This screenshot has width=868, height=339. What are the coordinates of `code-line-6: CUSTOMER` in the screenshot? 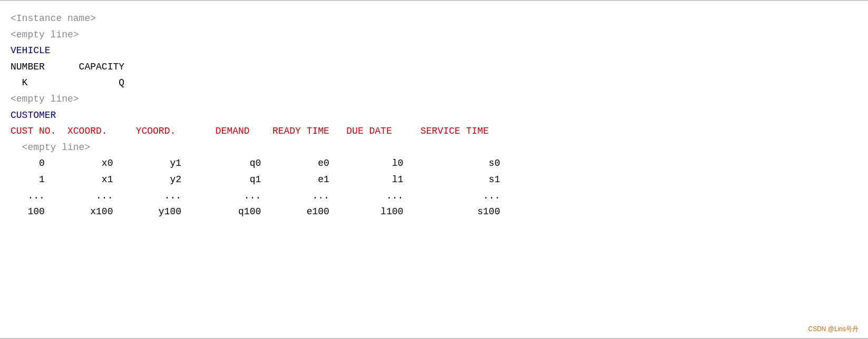 It's located at (434, 116).